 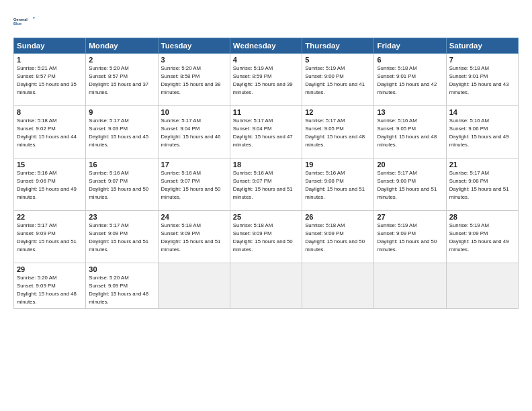 What do you see at coordinates (266, 46) in the screenshot?
I see `col-header-wednesday: Wednesday` at bounding box center [266, 46].